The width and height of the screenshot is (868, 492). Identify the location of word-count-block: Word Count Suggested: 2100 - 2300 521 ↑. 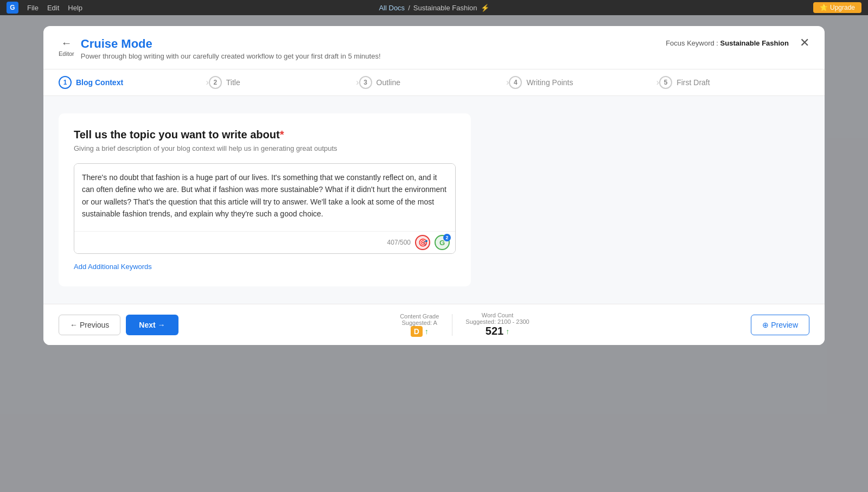
(497, 324).